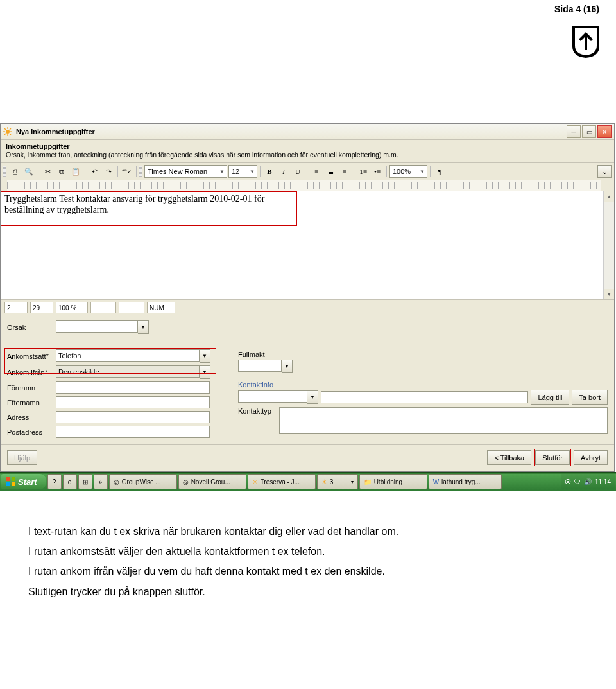  Describe the element at coordinates (30, 388) in the screenshot. I see `fornamn-label: Förnamn` at that location.